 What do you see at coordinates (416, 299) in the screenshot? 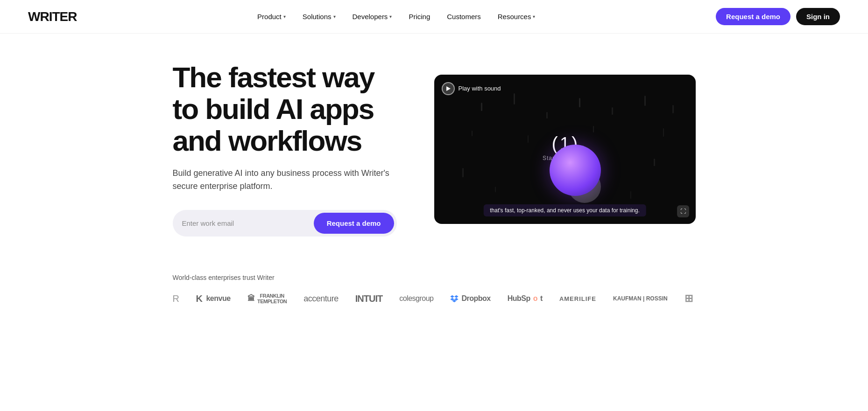
I see `logo-colesgroup: colesgroup` at bounding box center [416, 299].